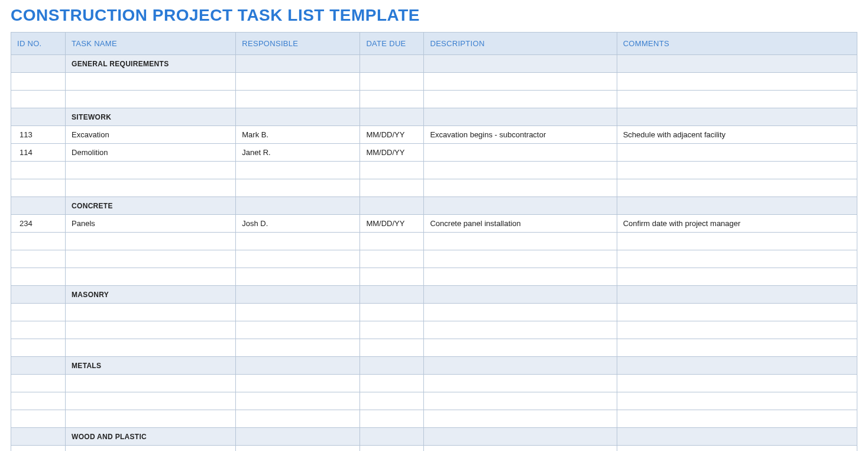  What do you see at coordinates (38, 224) in the screenshot?
I see `cell-id: 234` at bounding box center [38, 224].